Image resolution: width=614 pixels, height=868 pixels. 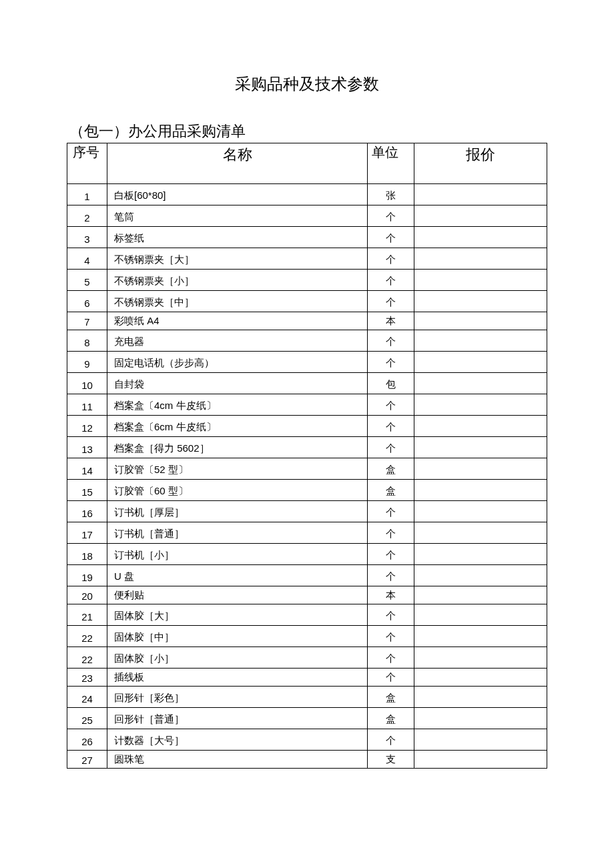 What do you see at coordinates (307, 216) in the screenshot?
I see `table-row: 2笔筒个` at bounding box center [307, 216].